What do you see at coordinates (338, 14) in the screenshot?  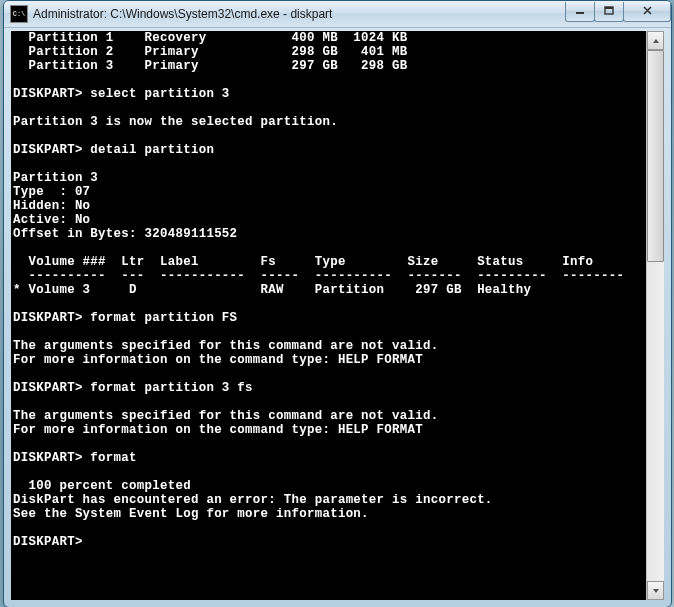 I see `titlebar: Administrator: C:\Windows\System32\cmd.e…` at bounding box center [338, 14].